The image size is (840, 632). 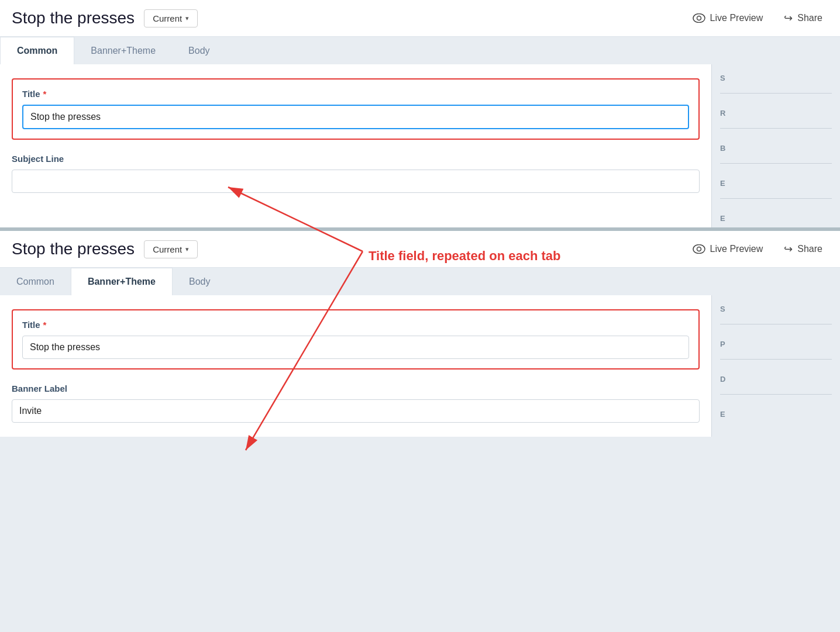 What do you see at coordinates (356, 181) in the screenshot?
I see `subject-input-top` at bounding box center [356, 181].